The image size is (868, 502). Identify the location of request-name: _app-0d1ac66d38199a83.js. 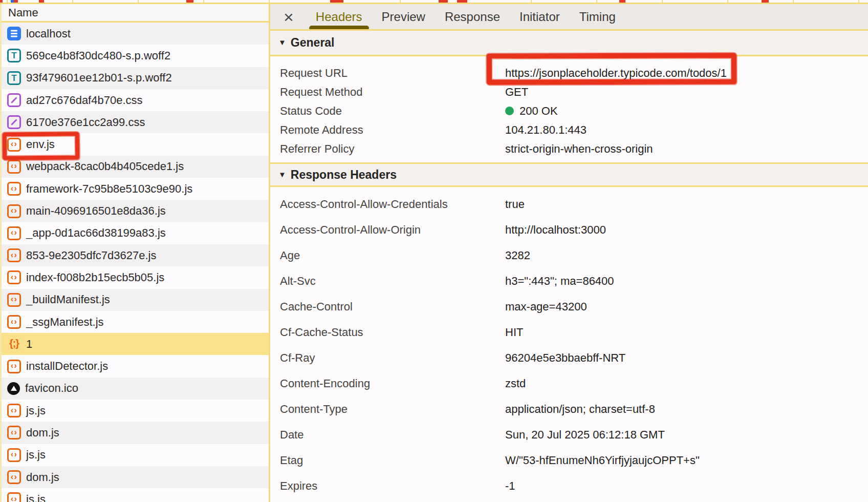
(96, 233).